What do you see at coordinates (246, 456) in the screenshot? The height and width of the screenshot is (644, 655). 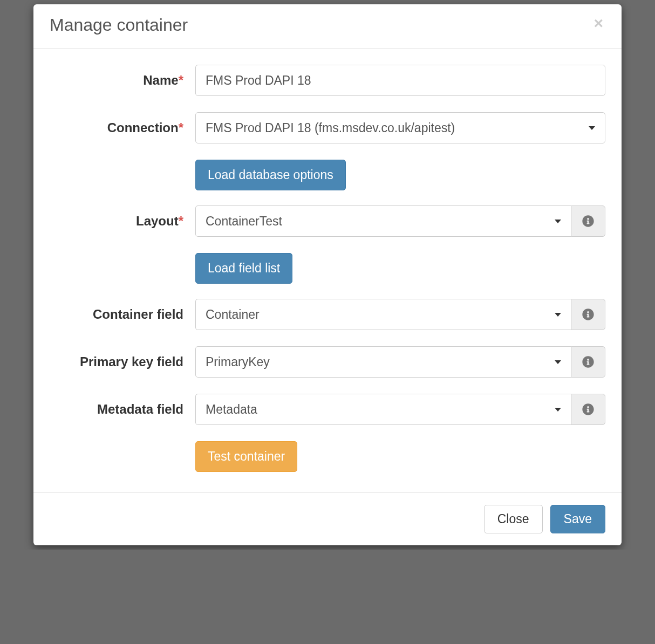 I see `test-container-button: Test container` at bounding box center [246, 456].